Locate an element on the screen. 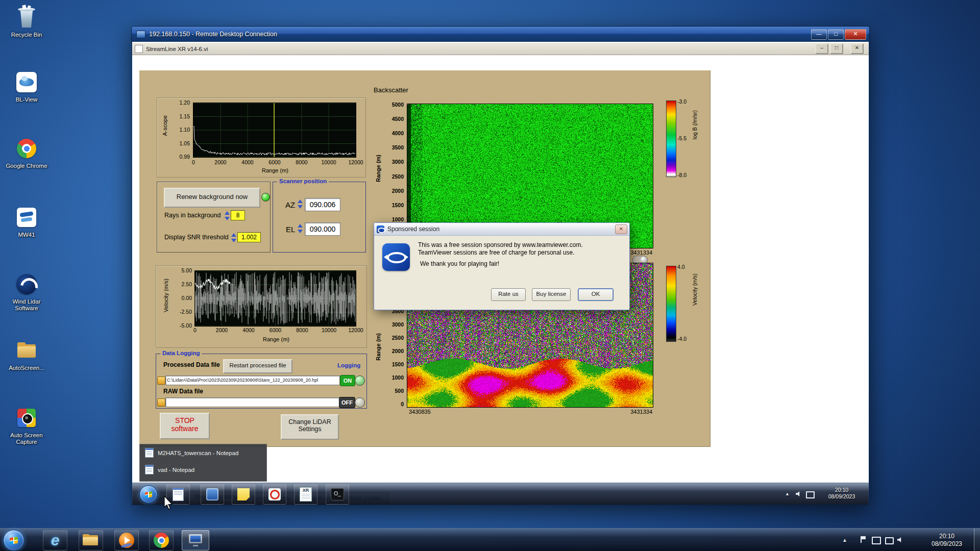 The image size is (980, 551). rays-stepper is located at coordinates (228, 216).